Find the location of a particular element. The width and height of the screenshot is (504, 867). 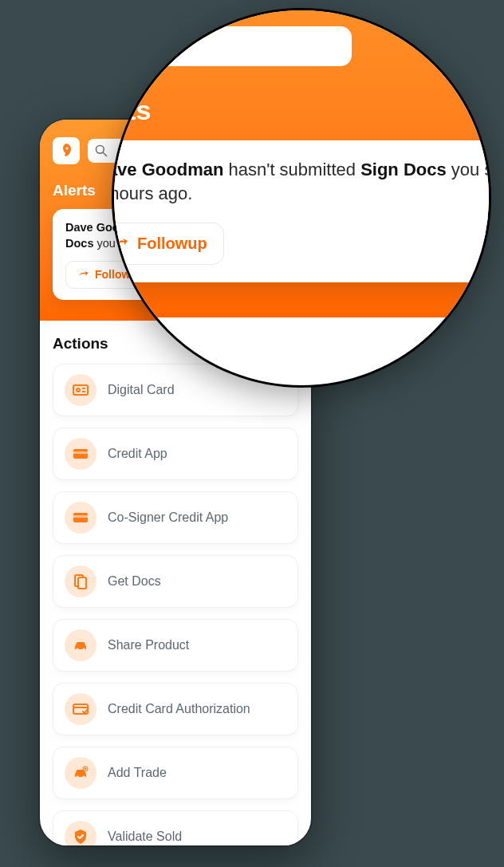

zoom-contacts-button is located at coordinates (488, 46).